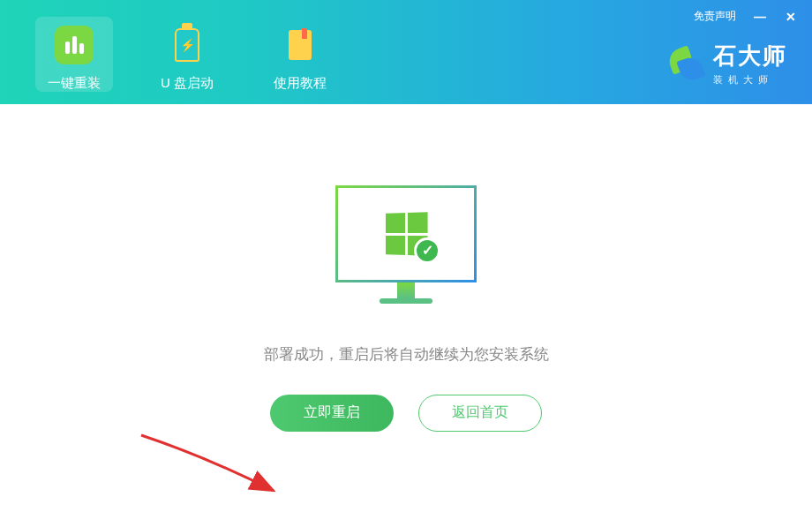 The height and width of the screenshot is (512, 812). Describe the element at coordinates (74, 83) in the screenshot. I see `tab-label: 一键重装` at that location.